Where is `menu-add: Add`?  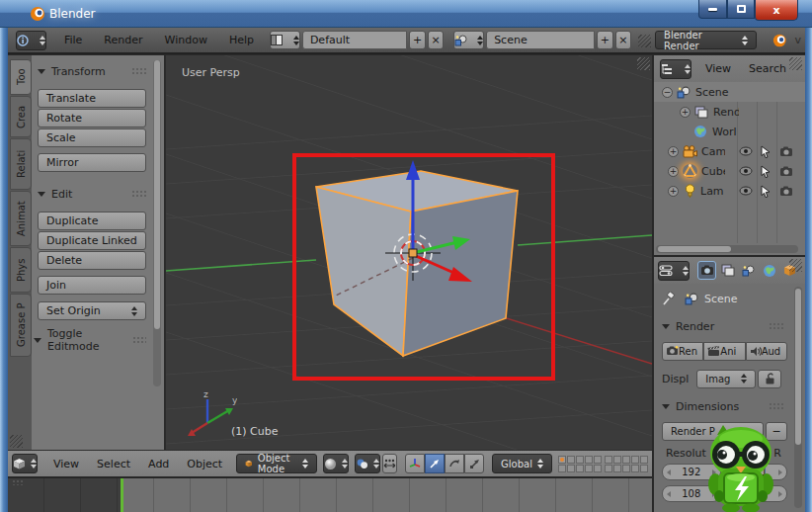 menu-add: Add is located at coordinates (158, 465).